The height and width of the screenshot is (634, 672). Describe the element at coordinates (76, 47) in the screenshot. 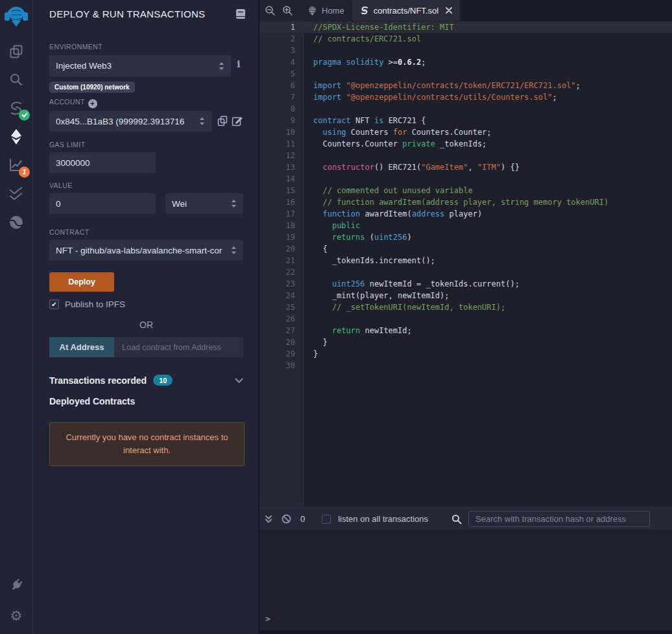

I see `environment-label: ENVIRONMENT` at that location.